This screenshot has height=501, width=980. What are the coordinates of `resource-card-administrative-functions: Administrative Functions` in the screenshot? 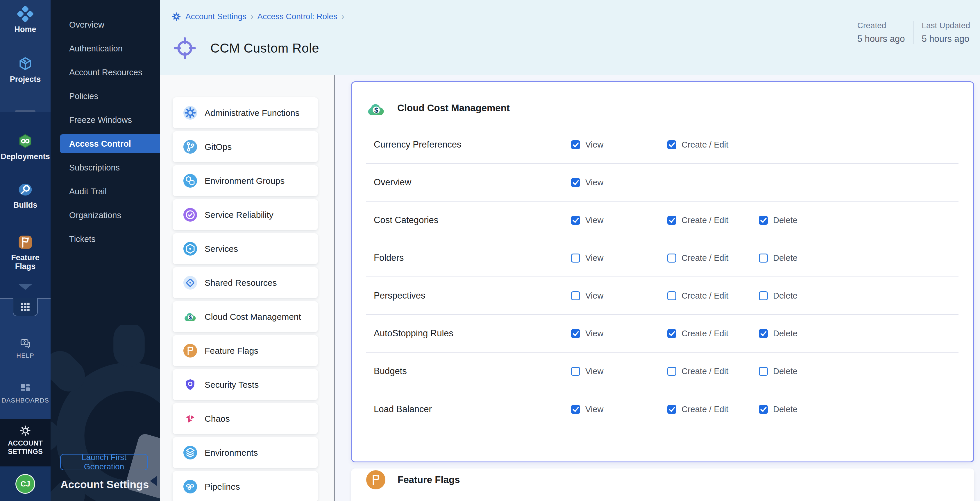 It's located at (245, 113).